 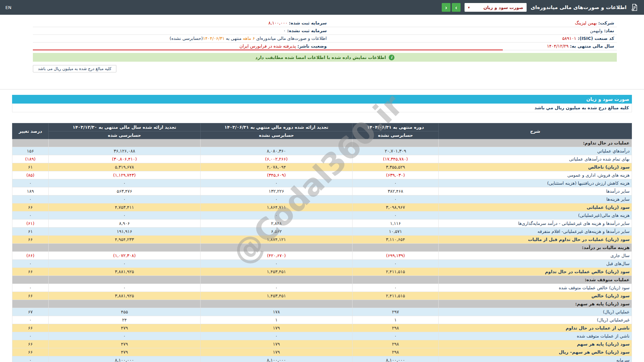 I want to click on table-row: سود (زیان) پایه هر سهم ۲۹۸ ۱۷۹ ۴۷۹ ۶۶, so click(x=322, y=344).